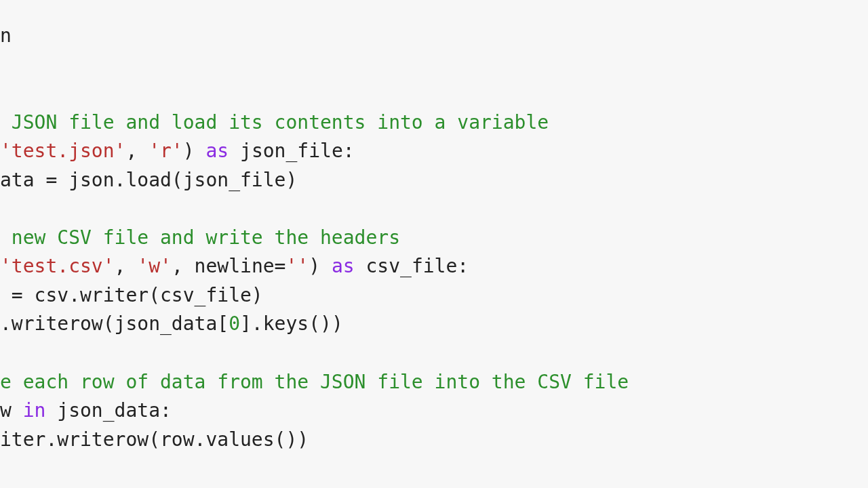  Describe the element at coordinates (434, 382) in the screenshot. I see `code-line: e each row of data from the JSON file in…` at that location.